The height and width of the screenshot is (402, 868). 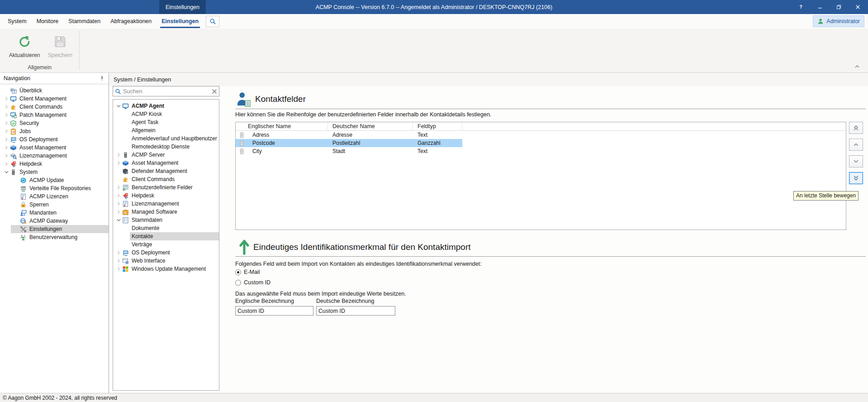 What do you see at coordinates (54, 180) in the screenshot?
I see `nav-item-acmp-update: ACMP Update` at bounding box center [54, 180].